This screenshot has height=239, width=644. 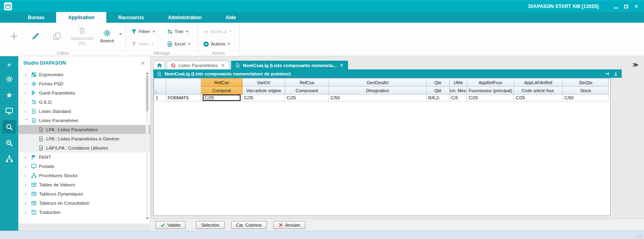 What do you see at coordinates (8, 6) in the screenshot?
I see `app-logo-icon` at bounding box center [8, 6].